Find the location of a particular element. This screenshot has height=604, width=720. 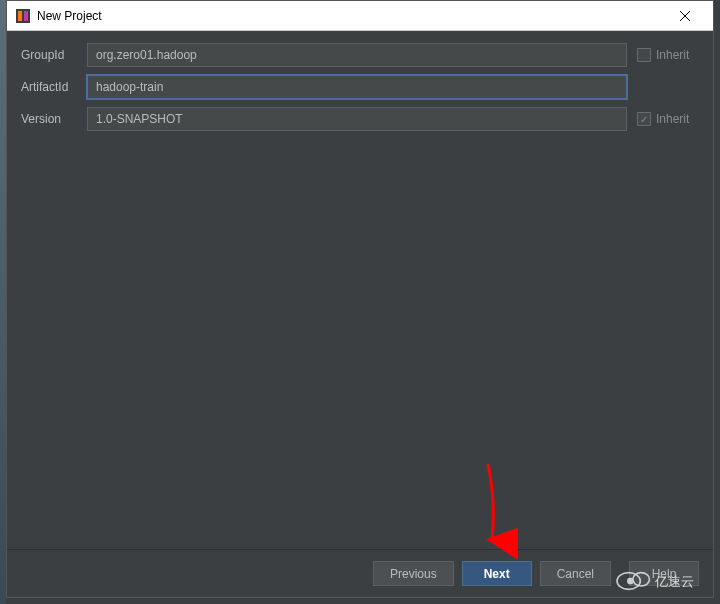

artifactid-input is located at coordinates (357, 87).